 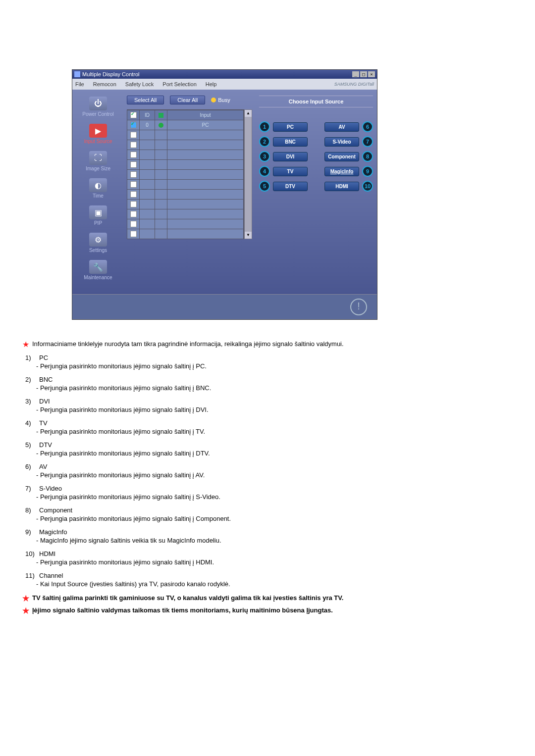 What do you see at coordinates (280, 445) in the screenshot?
I see `list-item: 5)DTV` at bounding box center [280, 445].